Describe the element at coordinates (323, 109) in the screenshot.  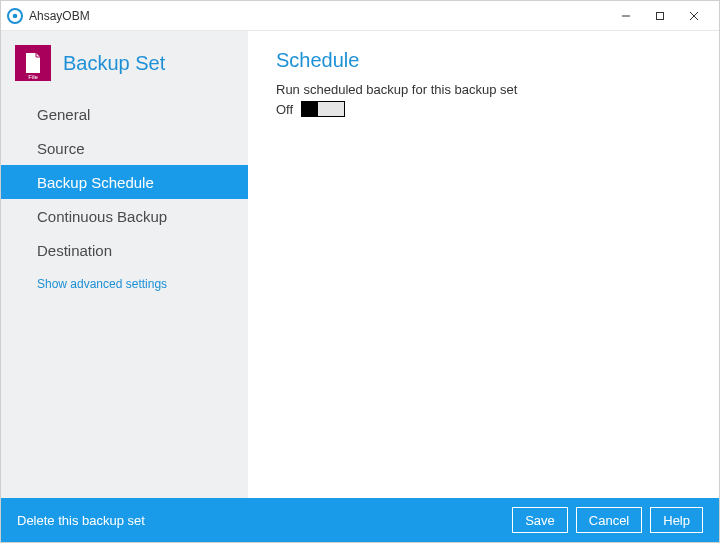
I see `schedule-toggle` at that location.